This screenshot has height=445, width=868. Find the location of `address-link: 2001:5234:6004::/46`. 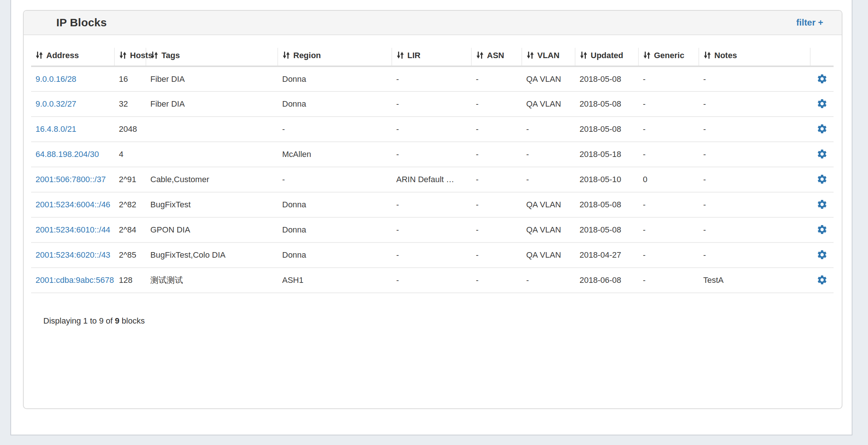

address-link: 2001:5234:6004::/46 is located at coordinates (73, 204).